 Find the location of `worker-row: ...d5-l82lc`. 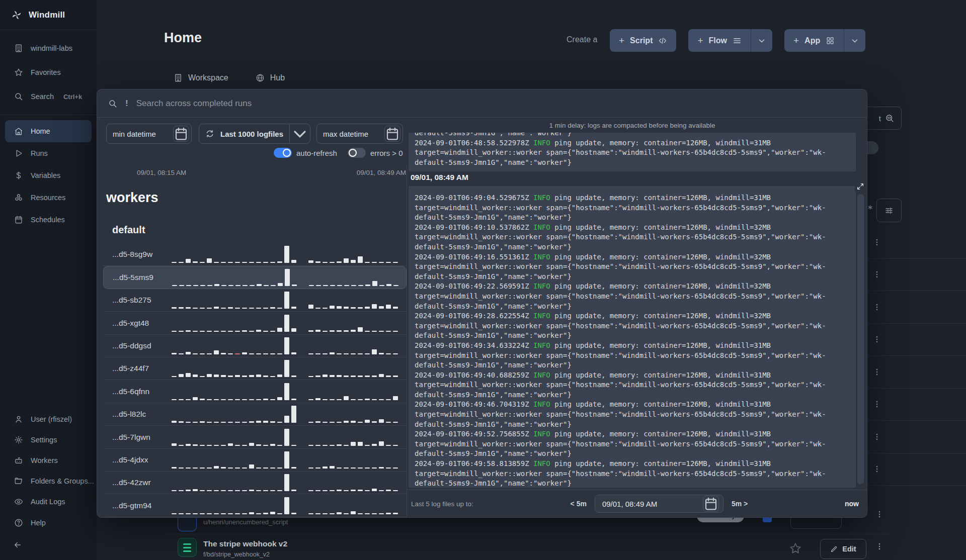

worker-row: ...d5-l82lc is located at coordinates (255, 414).